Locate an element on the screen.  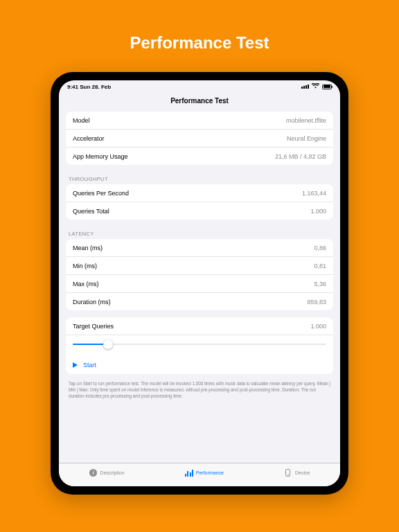
header-latency: LATENCY is located at coordinates (200, 233).